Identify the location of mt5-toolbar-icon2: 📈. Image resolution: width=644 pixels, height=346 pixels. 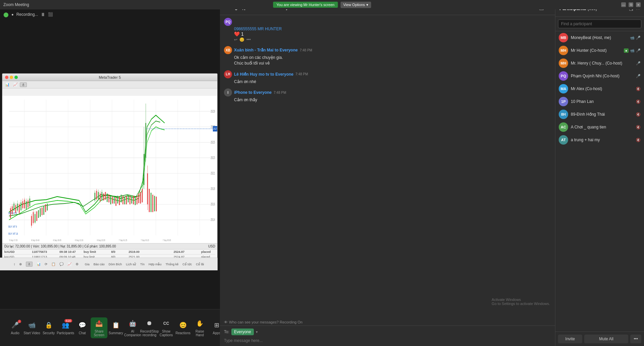
(15, 85).